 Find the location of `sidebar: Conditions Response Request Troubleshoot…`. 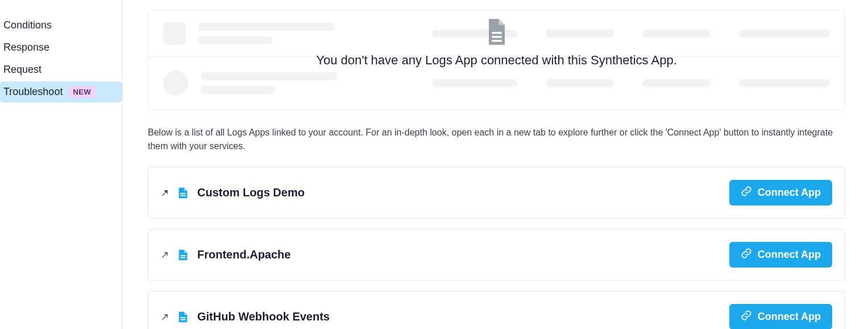

sidebar: Conditions Response Request Troubleshoot… is located at coordinates (61, 164).